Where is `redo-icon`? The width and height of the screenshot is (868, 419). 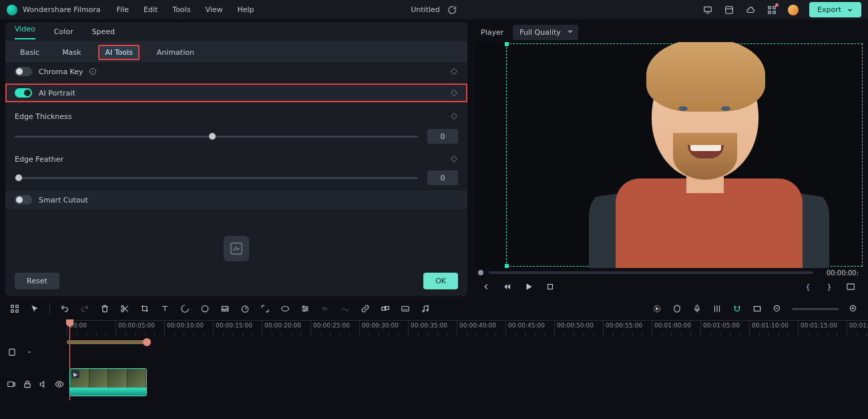
redo-icon is located at coordinates (85, 309).